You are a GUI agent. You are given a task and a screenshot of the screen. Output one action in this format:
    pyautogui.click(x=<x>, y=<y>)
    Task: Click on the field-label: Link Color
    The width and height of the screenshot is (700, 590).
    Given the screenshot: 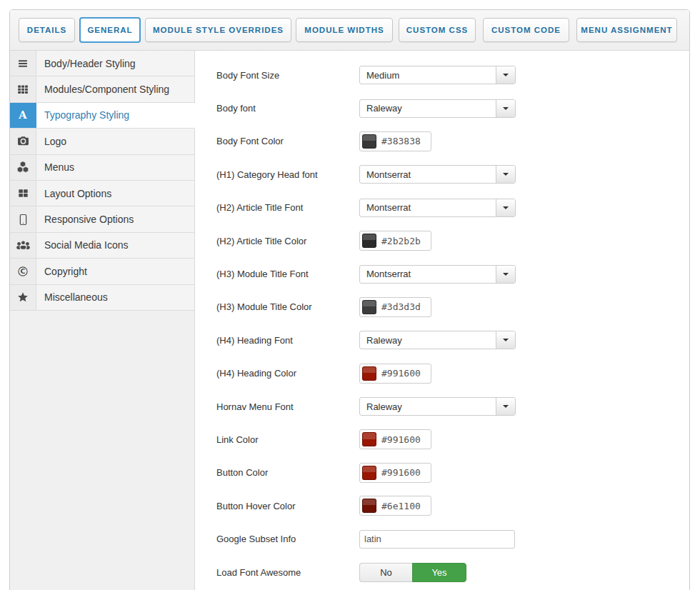 What is the action you would take?
    pyautogui.click(x=288, y=440)
    